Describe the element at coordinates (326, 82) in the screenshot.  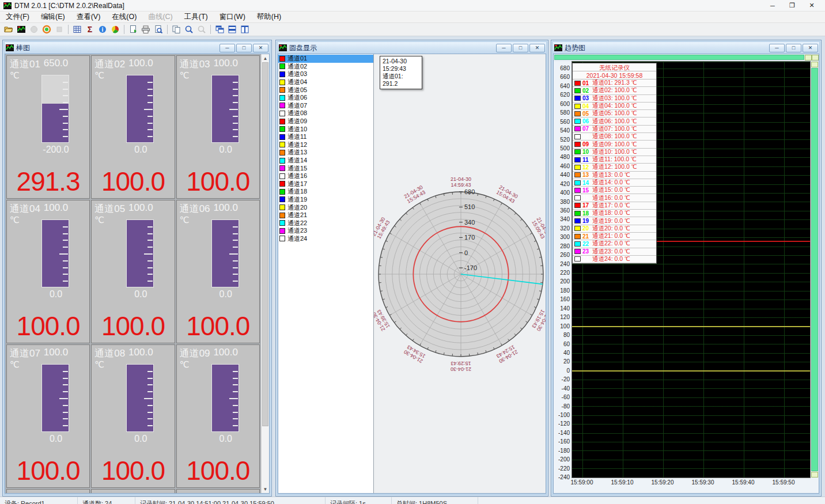
I see `channel-list-item: 通道04` at that location.